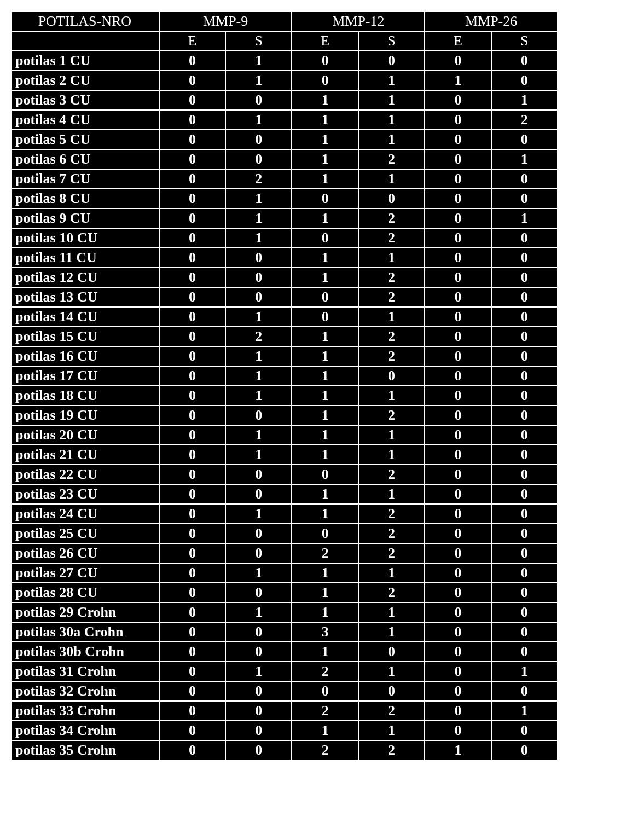 The image size is (632, 840). Describe the element at coordinates (285, 612) in the screenshot. I see `table-row: potilas 29 Crohn011100` at that location.